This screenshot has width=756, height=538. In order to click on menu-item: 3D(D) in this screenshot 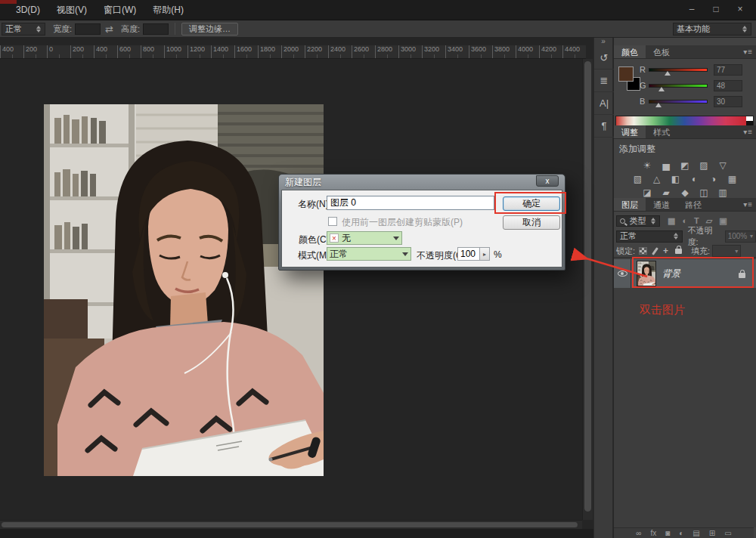, I will do `click(28, 11)`.